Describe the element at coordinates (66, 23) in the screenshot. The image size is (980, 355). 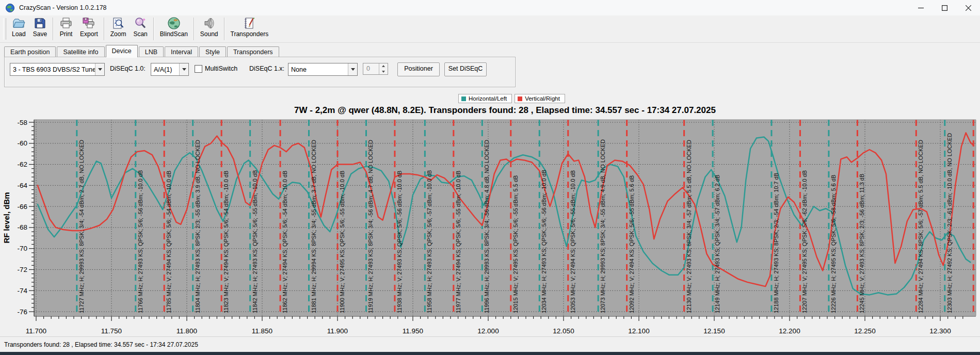
I see `printer-icon` at that location.